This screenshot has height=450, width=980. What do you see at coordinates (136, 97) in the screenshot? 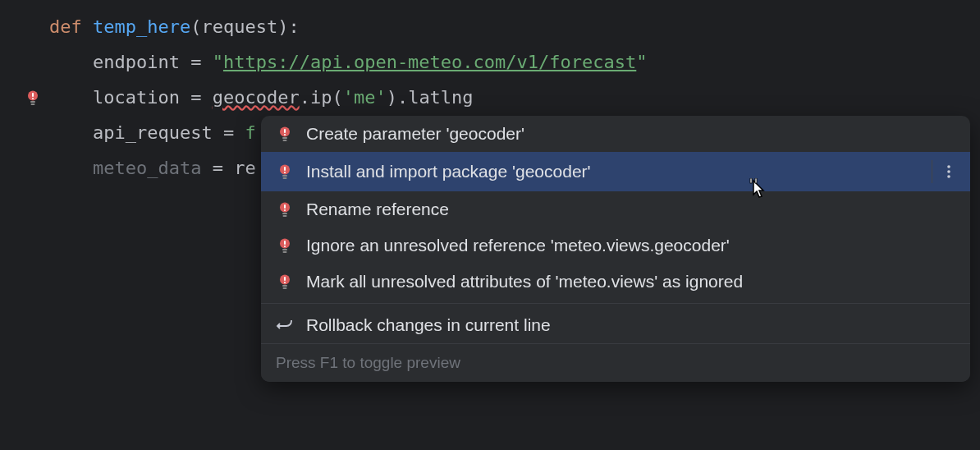
I see `identifier: location` at bounding box center [136, 97].